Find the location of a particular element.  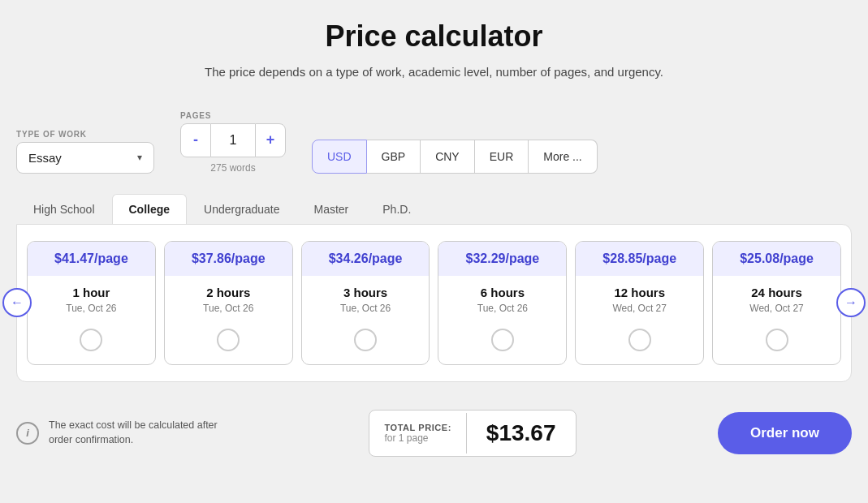

tab-undergraduate: Undergraduate is located at coordinates (242, 209).